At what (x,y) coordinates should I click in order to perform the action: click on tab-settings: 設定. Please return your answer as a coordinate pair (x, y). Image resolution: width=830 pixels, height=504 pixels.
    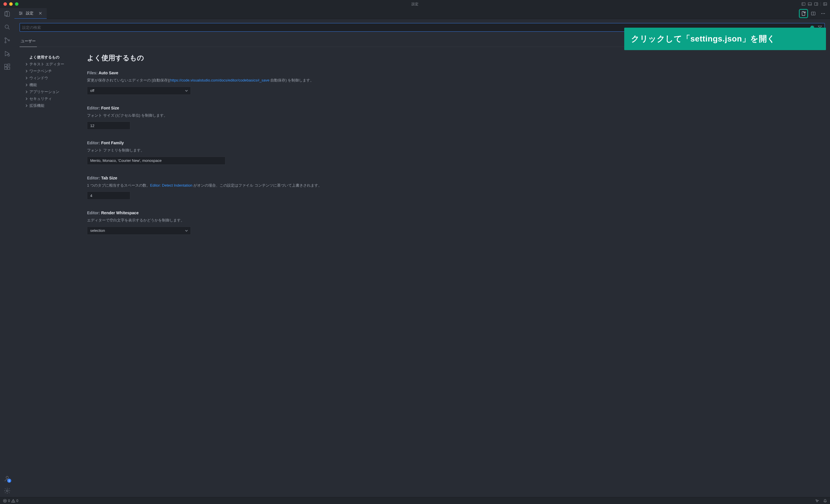
    Looking at the image, I should click on (31, 13).